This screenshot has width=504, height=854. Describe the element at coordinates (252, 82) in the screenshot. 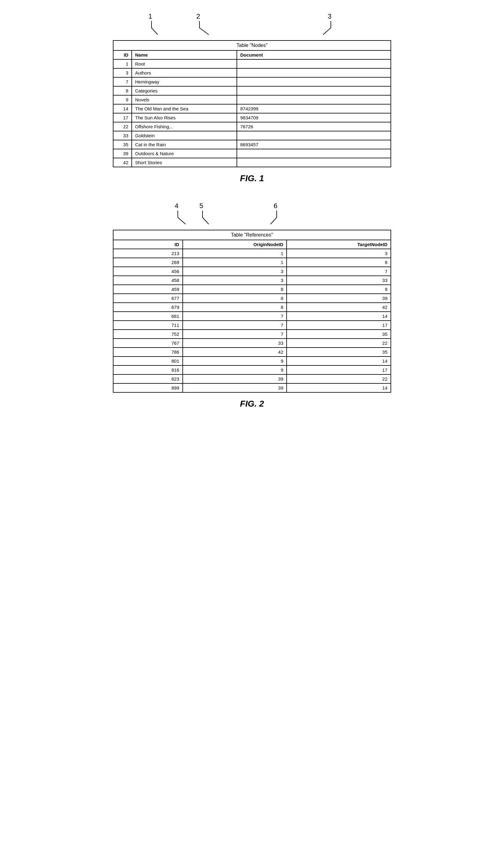

I see `nodes-table-row: 7Hemingway` at that location.